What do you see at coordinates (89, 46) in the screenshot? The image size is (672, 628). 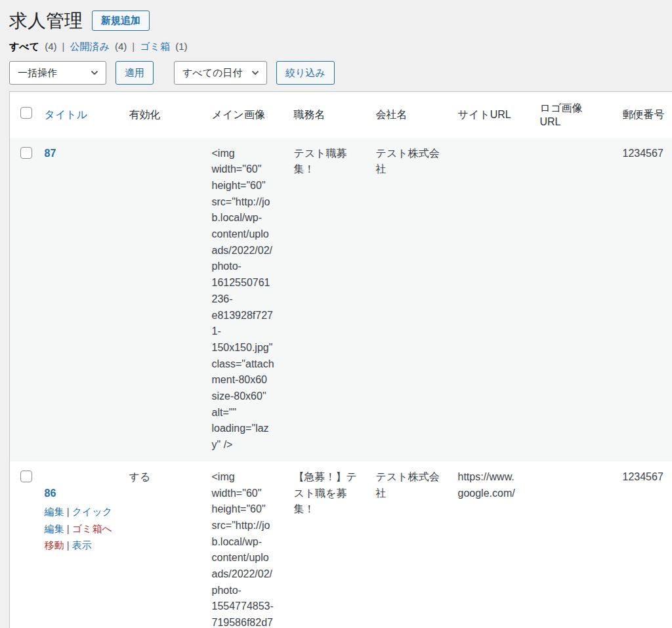 I see `filter-label: 公開済み` at bounding box center [89, 46].